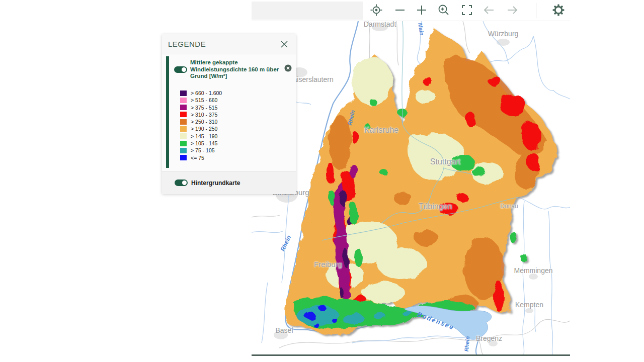 The image size is (644, 362). Describe the element at coordinates (411, 11) in the screenshot. I see `map-toolbar` at that location.